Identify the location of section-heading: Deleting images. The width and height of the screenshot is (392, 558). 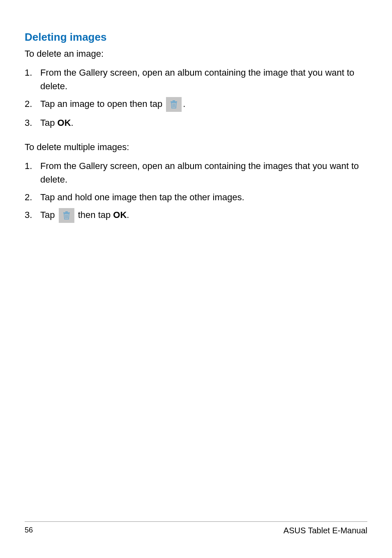
(196, 37).